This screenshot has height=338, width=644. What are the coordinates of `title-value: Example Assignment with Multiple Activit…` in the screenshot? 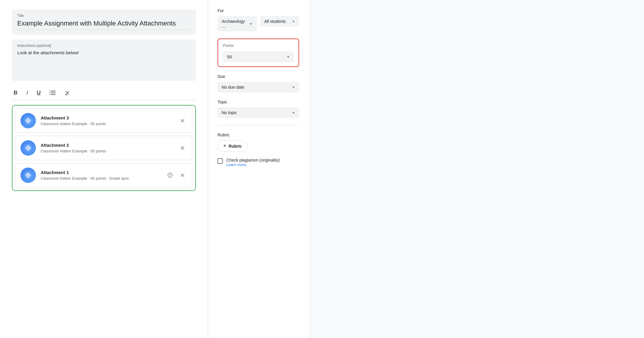 It's located at (104, 25).